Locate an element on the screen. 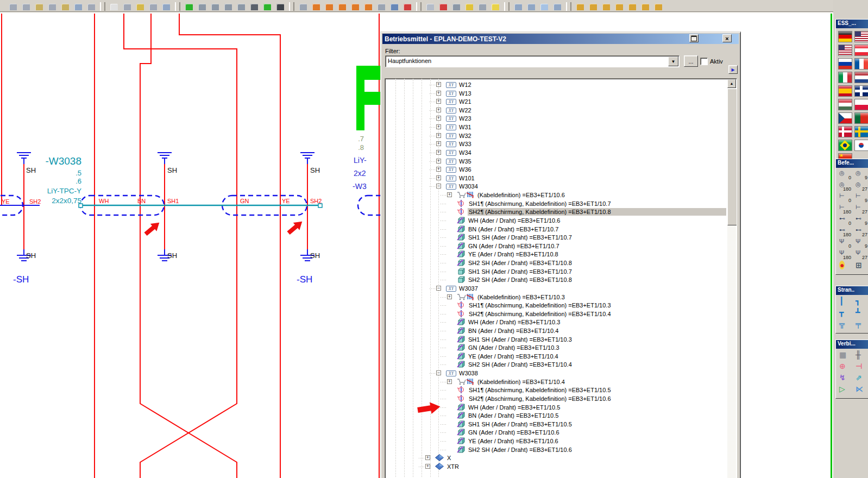  tree-item: SH2 SH (Ader / Draht) =EB3+ET1/10.4 is located at coordinates (556, 364).